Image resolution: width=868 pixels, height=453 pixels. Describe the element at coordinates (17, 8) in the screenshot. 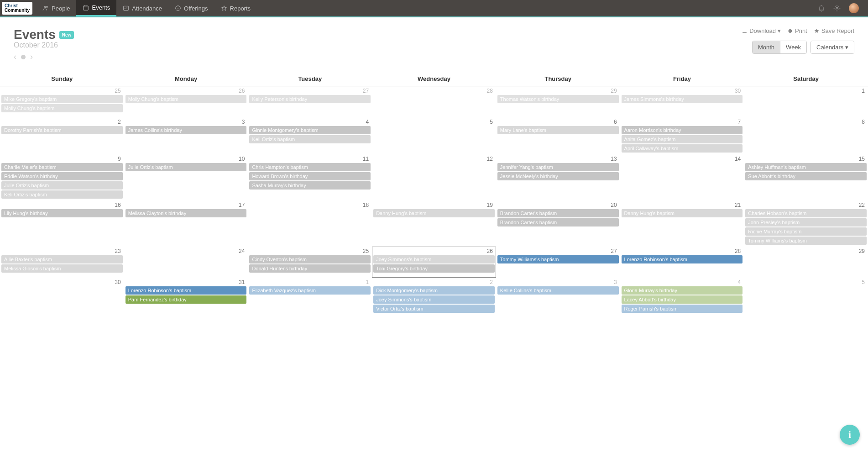

I see `app-logo: Christ Community` at that location.